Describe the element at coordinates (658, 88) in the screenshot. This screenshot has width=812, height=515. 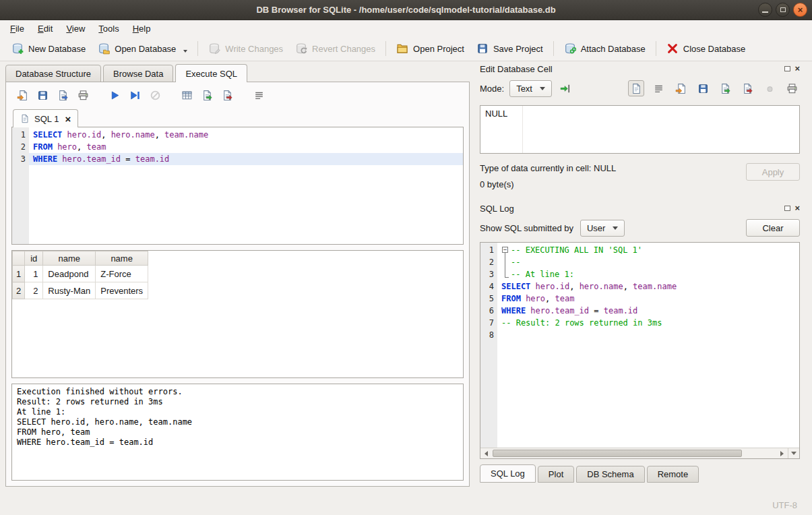
I see `word-wrap-icon` at that location.